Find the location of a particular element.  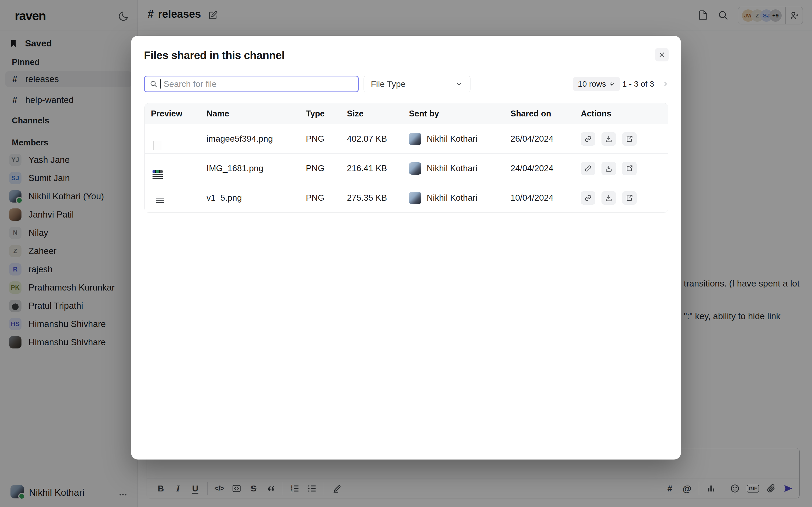

file-name: v1_5.png is located at coordinates (256, 198).